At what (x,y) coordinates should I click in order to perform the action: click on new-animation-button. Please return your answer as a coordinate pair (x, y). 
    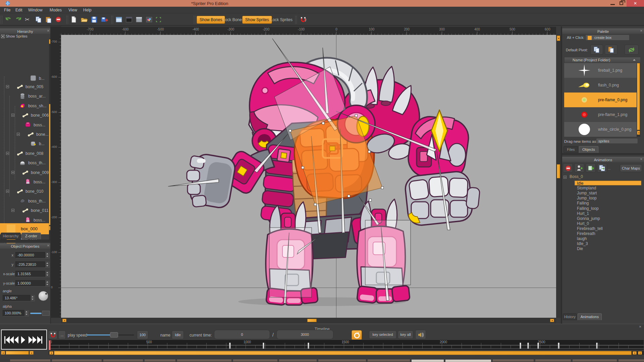
    Looking at the image, I should click on (579, 168).